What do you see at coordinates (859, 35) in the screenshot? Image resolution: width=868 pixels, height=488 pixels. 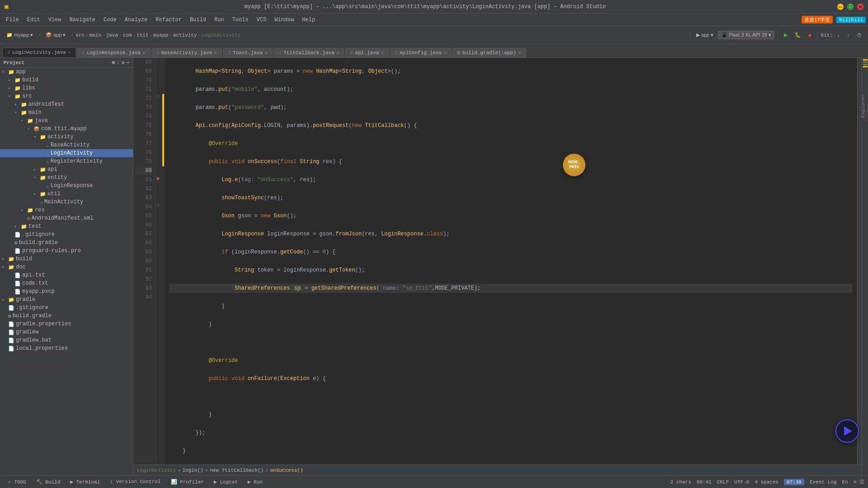 I see `git-history-button: ⏱` at bounding box center [859, 35].